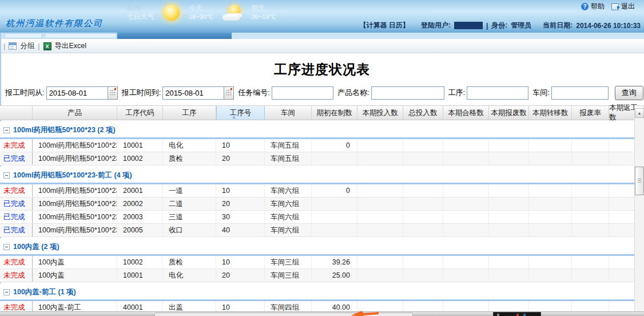 This screenshot has width=644, height=316. I want to click on sun-icon, so click(172, 13).